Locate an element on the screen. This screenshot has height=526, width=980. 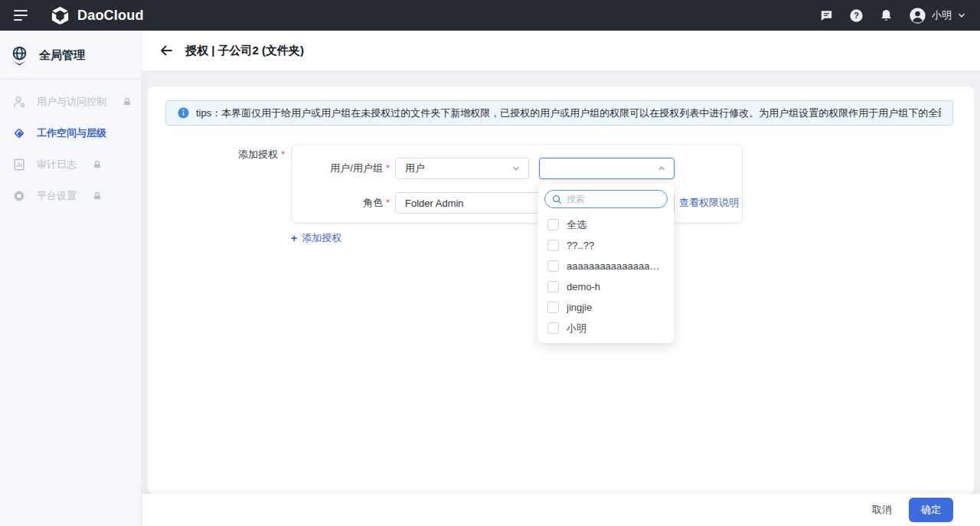
auth-group-card: 用户/用户组* 用户 is located at coordinates (517, 184).